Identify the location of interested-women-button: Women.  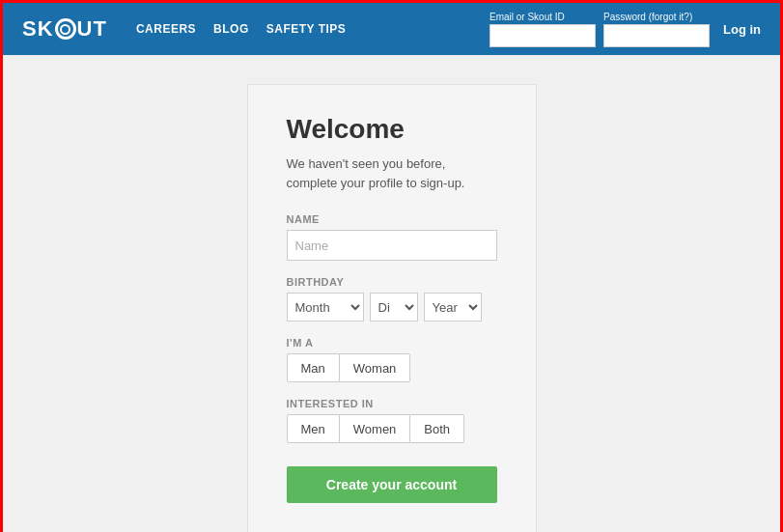
(375, 429).